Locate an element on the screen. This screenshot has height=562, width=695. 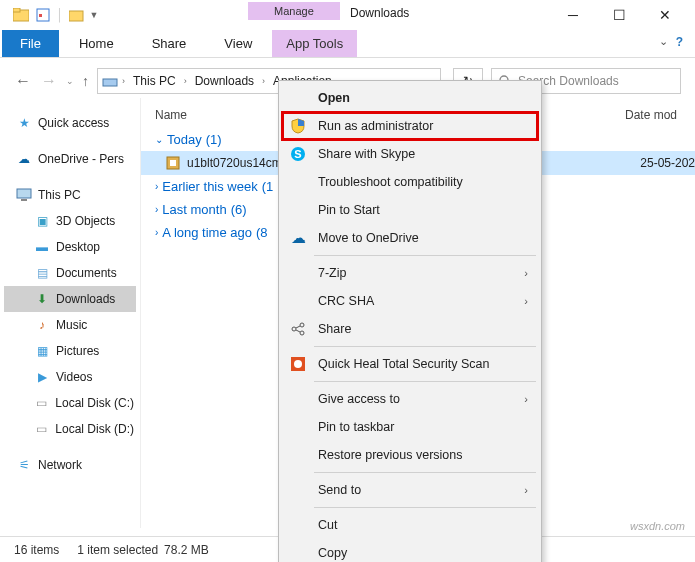
network-icon: ⚟ is located at coordinates (24, 465).